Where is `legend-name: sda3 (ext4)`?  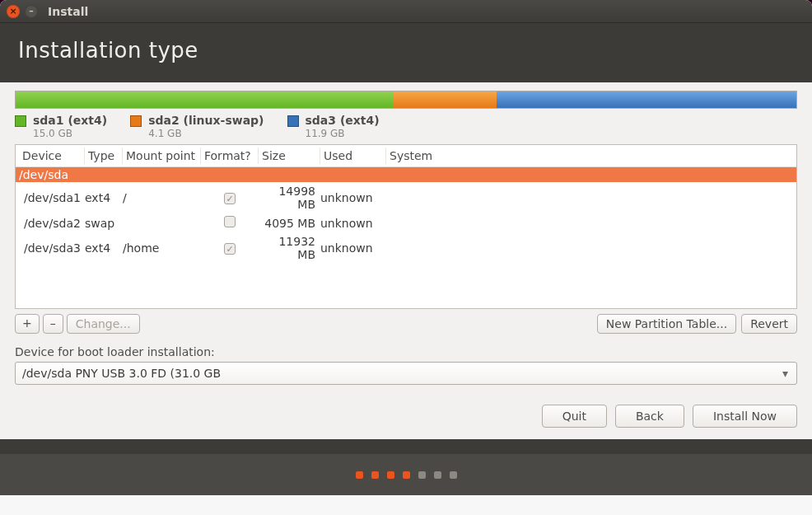 legend-name: sda3 (ext4) is located at coordinates (343, 120).